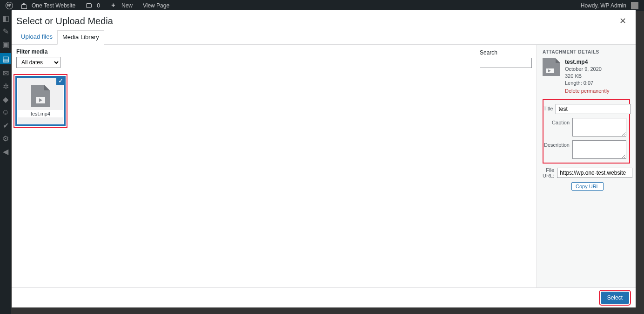 This screenshot has height=314, width=644. Describe the element at coordinates (573, 76) in the screenshot. I see `attachment-size: 320 KB` at that location.